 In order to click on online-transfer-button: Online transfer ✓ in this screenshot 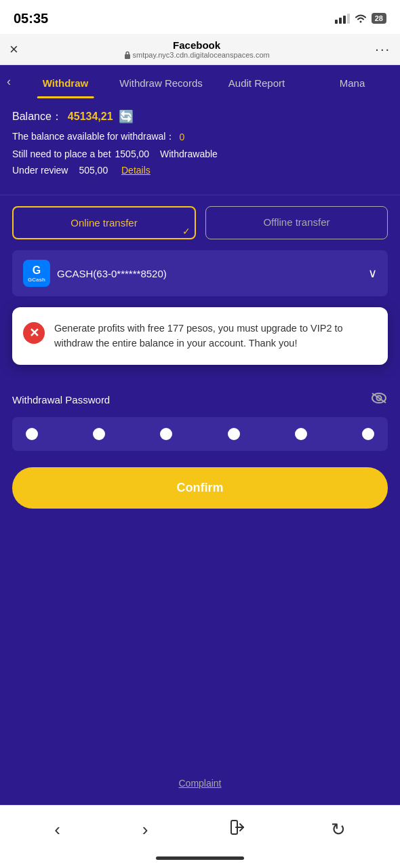, I will do `click(104, 222)`.